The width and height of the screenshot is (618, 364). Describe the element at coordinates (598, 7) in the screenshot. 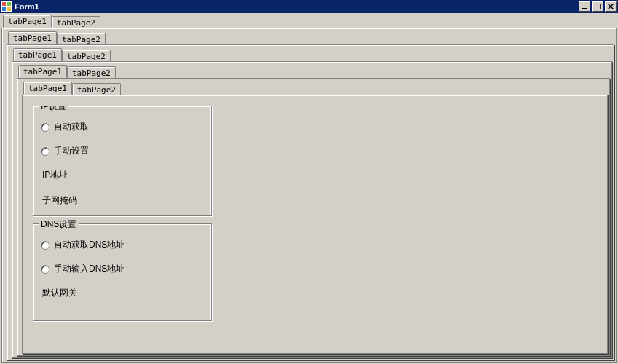

I see `window-controls` at that location.